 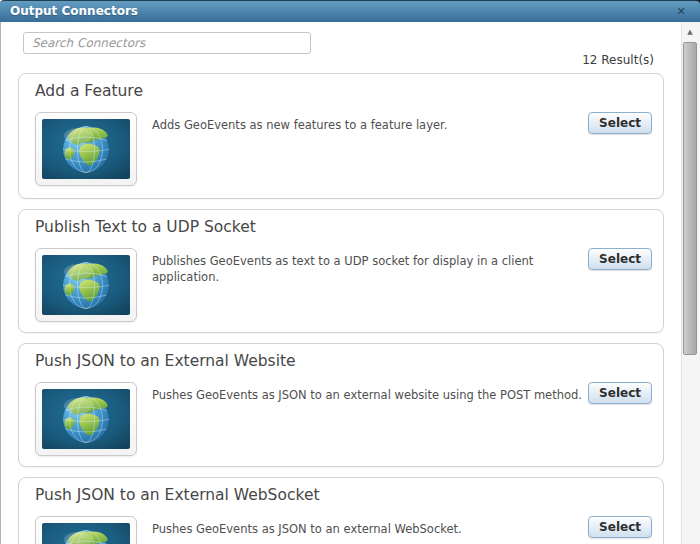 I want to click on dialog-titlebar: Output Connectors ✕, so click(x=350, y=11).